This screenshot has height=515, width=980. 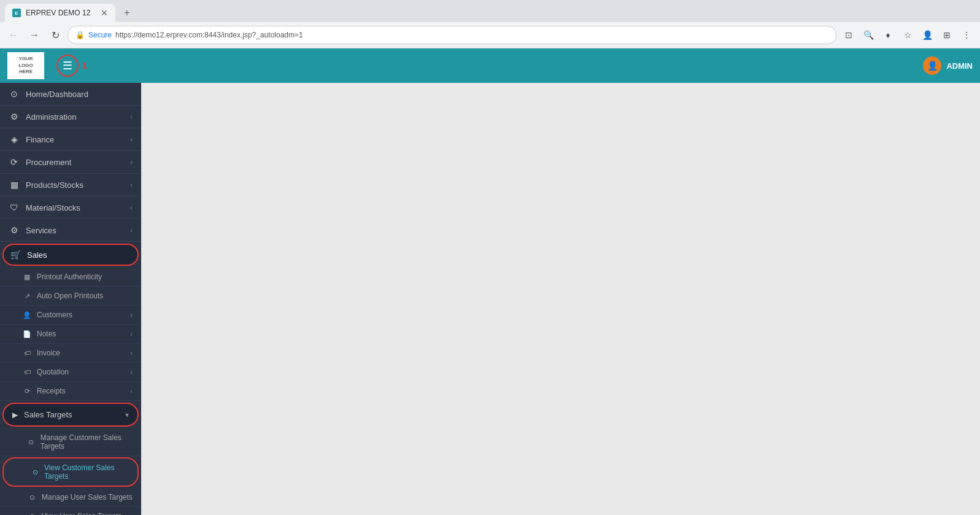 What do you see at coordinates (927, 35) in the screenshot?
I see `profile-button: 👤` at bounding box center [927, 35].